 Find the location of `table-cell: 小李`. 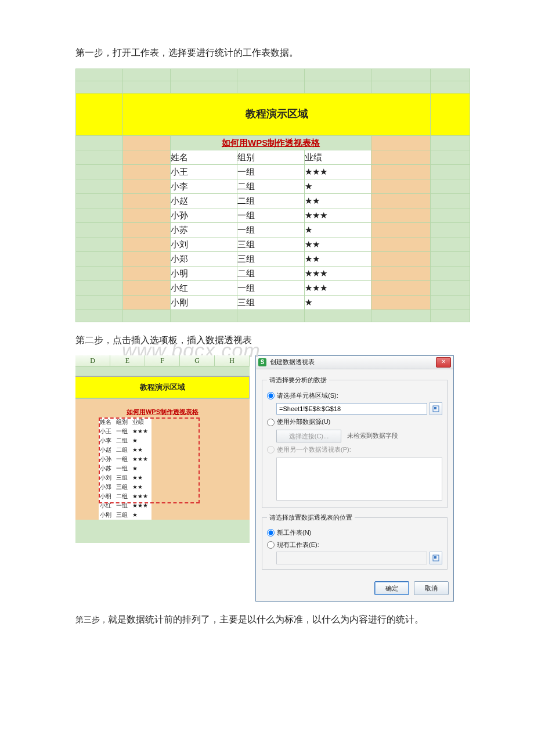

table-cell: 小李 is located at coordinates (203, 186).